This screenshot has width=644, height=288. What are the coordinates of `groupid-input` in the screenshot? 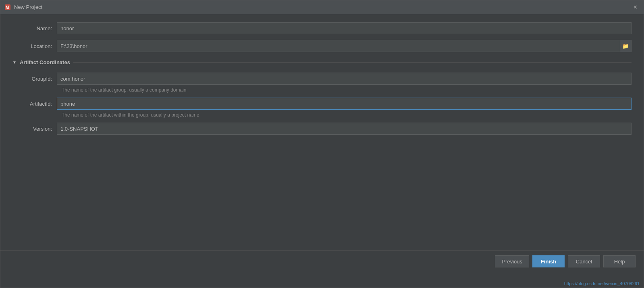 It's located at (344, 79).